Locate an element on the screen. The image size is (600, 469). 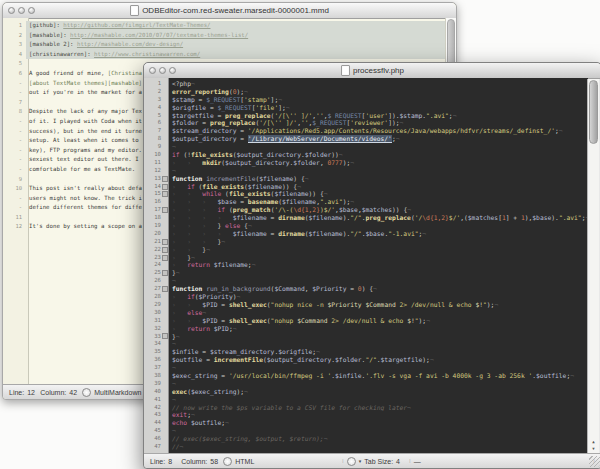
code-line: 5$targetfile = preg_replace('/[\'' ]/','… is located at coordinates (366, 116).